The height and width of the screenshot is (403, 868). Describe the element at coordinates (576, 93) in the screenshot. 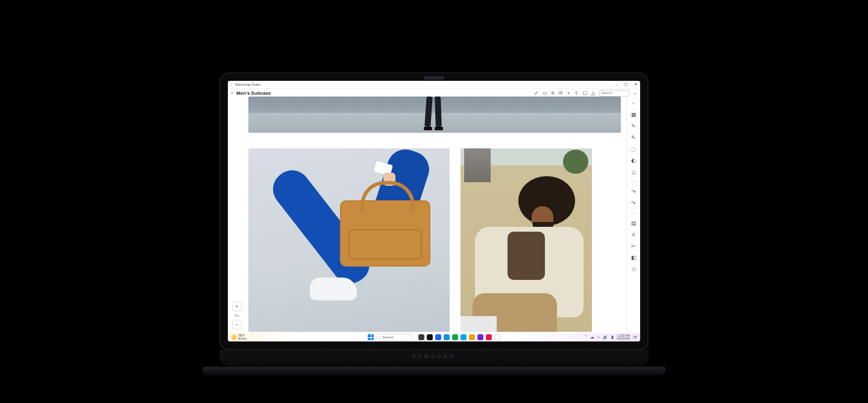

I see `share-icon: ⇪` at that location.